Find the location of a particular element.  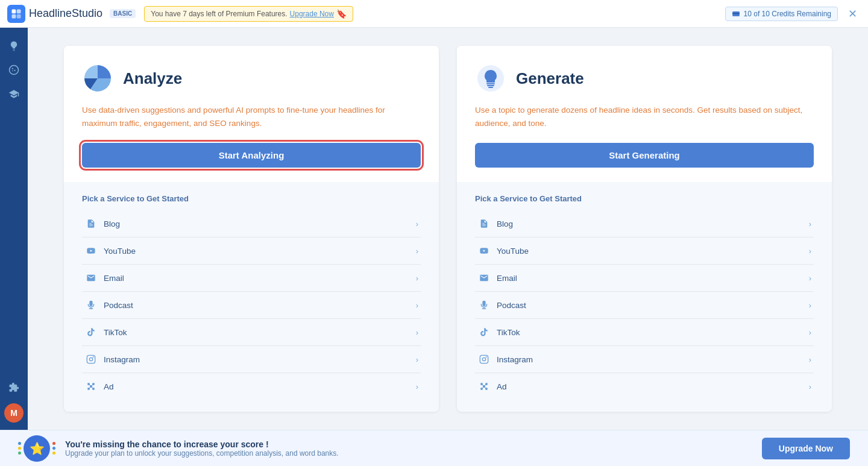

header: HeadlineStudio BASIC You have 7 days lef… is located at coordinates (434, 14).